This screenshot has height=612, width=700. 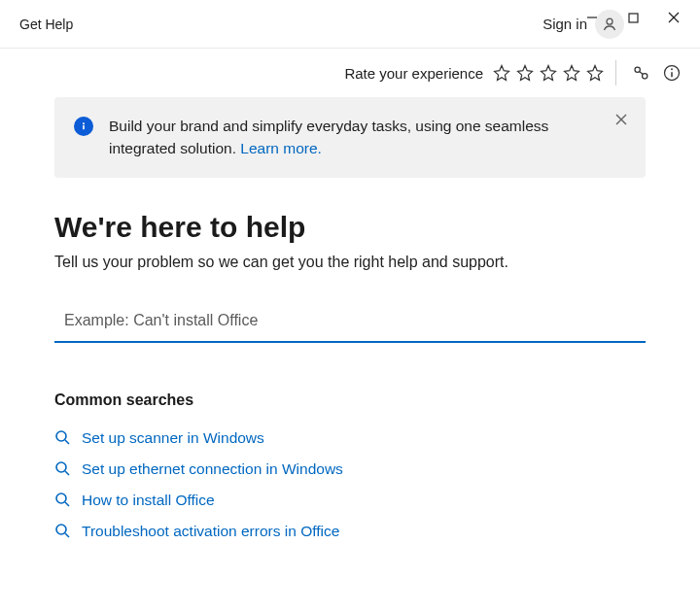 What do you see at coordinates (672, 73) in the screenshot?
I see `info-icon` at bounding box center [672, 73].